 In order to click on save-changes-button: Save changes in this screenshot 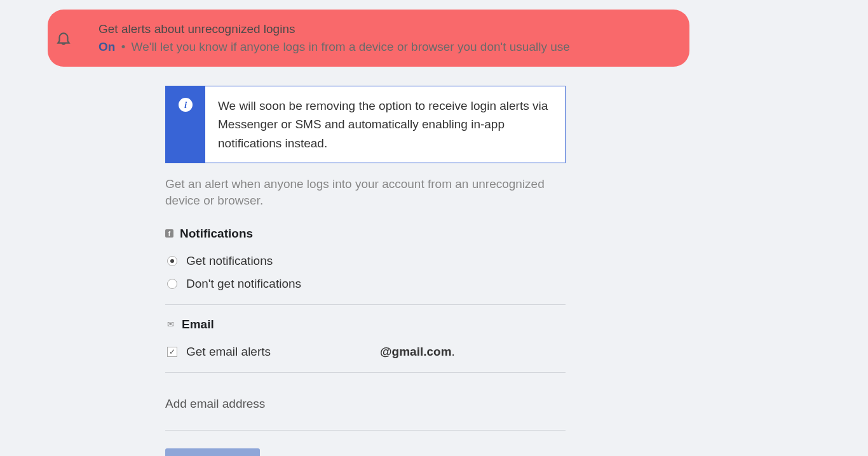, I will do `click(212, 452)`.